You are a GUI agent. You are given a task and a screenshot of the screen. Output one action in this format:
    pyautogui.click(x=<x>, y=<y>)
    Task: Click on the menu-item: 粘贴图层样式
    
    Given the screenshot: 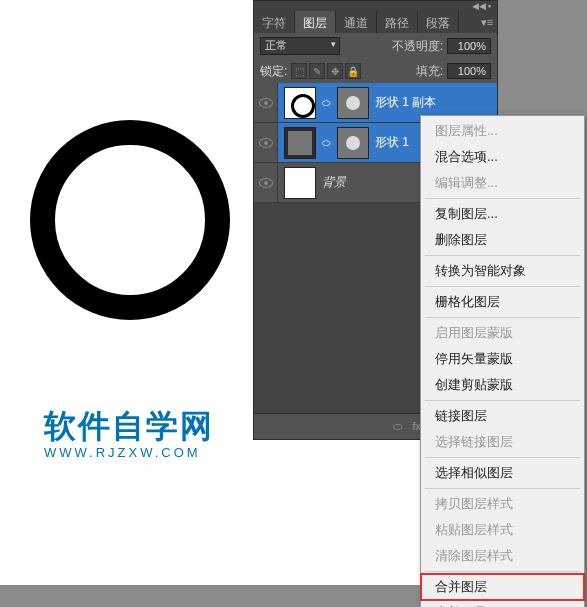 What is the action you would take?
    pyautogui.click(x=502, y=530)
    